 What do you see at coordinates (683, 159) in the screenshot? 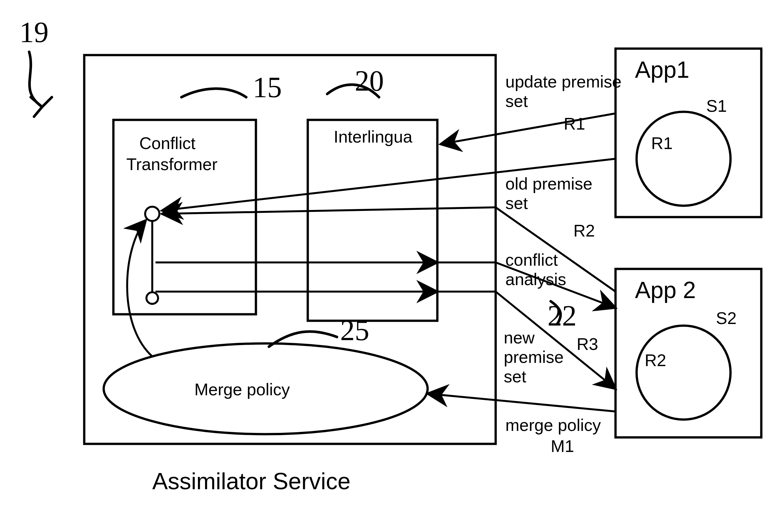
I see `app1-circle` at bounding box center [683, 159].